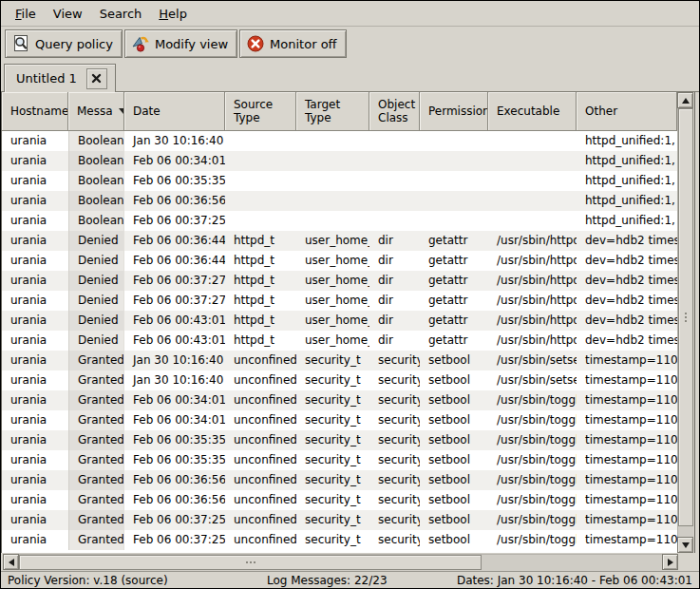  Describe the element at coordinates (686, 545) in the screenshot. I see `arrow-down-icon` at that location.